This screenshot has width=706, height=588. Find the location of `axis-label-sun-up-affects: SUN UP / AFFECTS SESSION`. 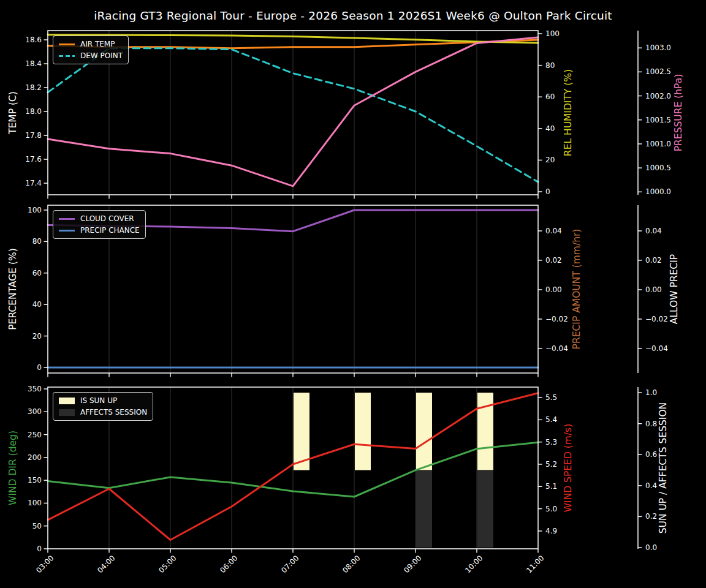

axis-label-sun-up-affects: SUN UP / AFFECTS SESSION is located at coordinates (663, 468).